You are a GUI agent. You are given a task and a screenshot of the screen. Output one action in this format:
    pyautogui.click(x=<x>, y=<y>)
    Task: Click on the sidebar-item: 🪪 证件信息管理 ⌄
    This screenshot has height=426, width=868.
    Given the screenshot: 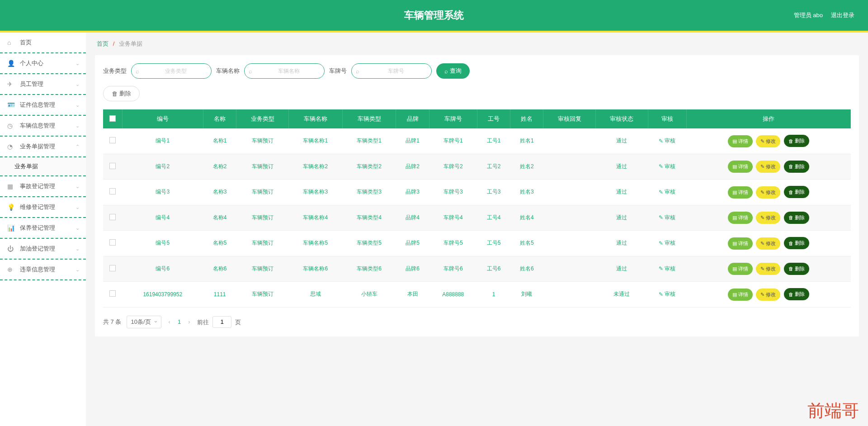 What is the action you would take?
    pyautogui.click(x=43, y=105)
    